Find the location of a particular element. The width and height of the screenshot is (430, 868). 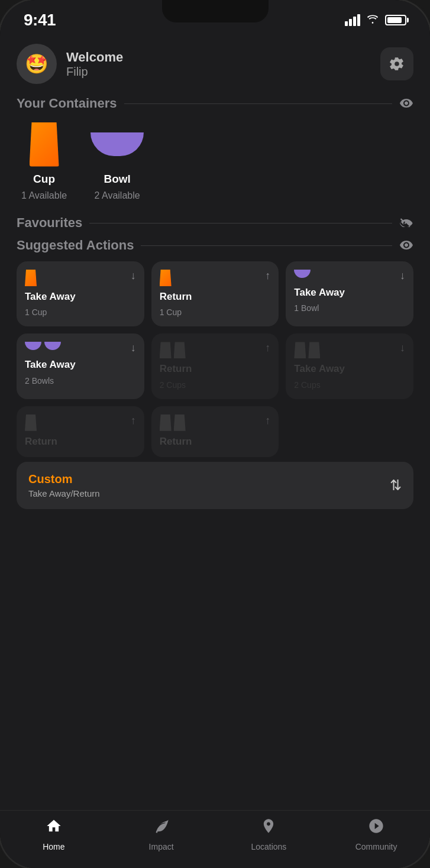

tab-locations-label: Locations is located at coordinates (269, 847).